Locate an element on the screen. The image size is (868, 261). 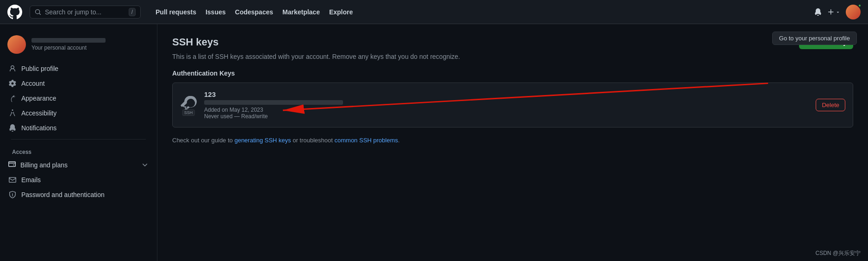
sidebar-item-public-profile: Public profile is located at coordinates (79, 69).